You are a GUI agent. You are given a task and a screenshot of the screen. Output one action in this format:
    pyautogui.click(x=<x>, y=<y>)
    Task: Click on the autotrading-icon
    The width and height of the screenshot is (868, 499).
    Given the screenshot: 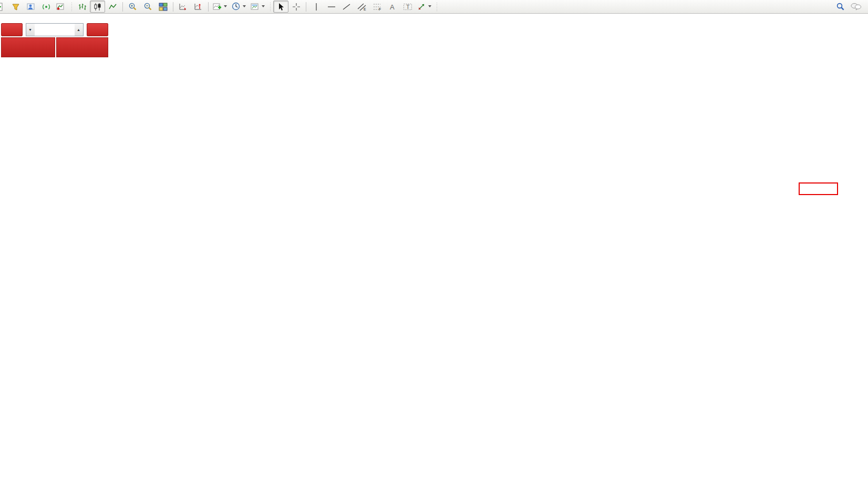 What is the action you would take?
    pyautogui.click(x=60, y=7)
    